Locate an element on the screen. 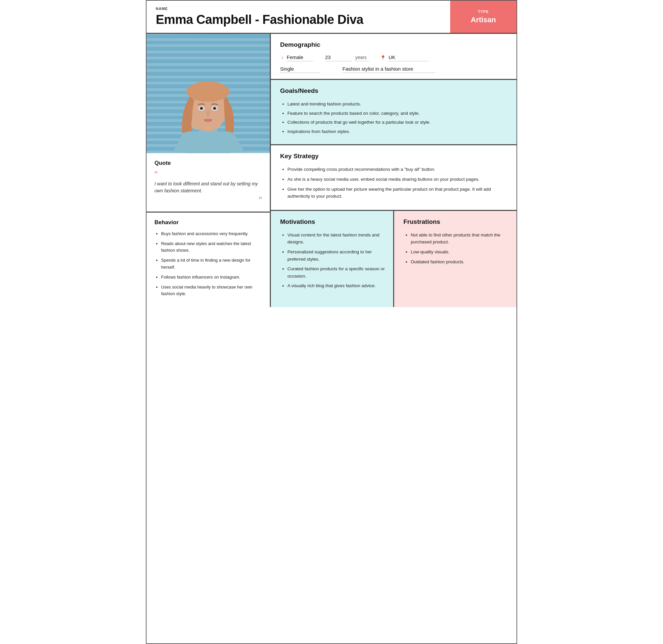 The width and height of the screenshot is (663, 644). behavior-section: Behavior Buys fashion and accessories ve… is located at coordinates (208, 260).